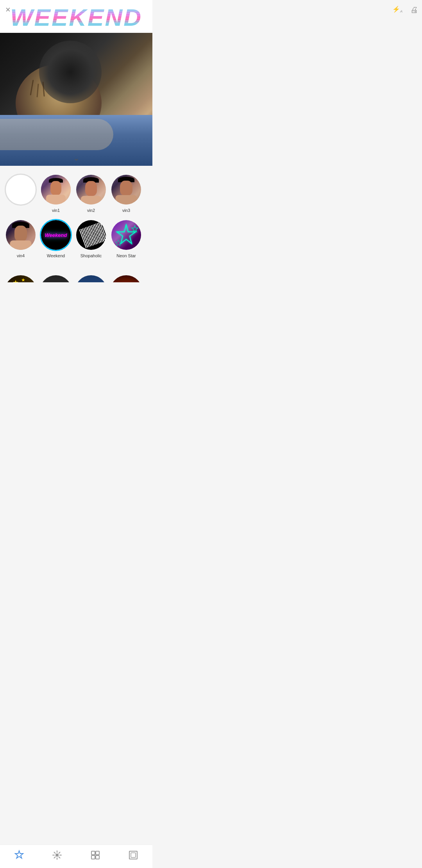 The width and height of the screenshot is (422, 868). What do you see at coordinates (126, 279) in the screenshot?
I see `filter-half-warm` at bounding box center [126, 279].